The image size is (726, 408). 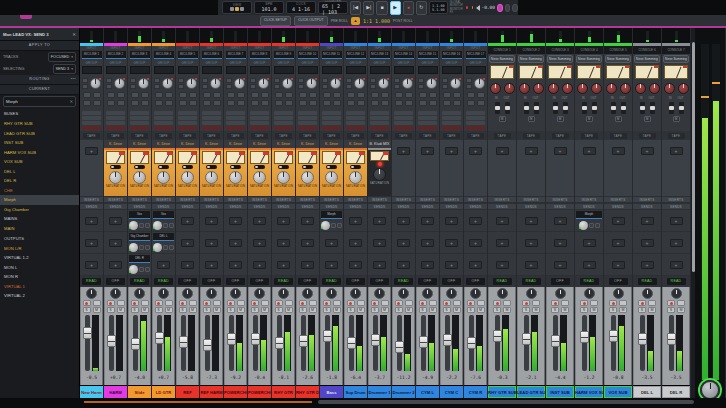 What do you see at coordinates (560, 119) in the screenshot?
I see `bus-m-button: M` at bounding box center [560, 119].